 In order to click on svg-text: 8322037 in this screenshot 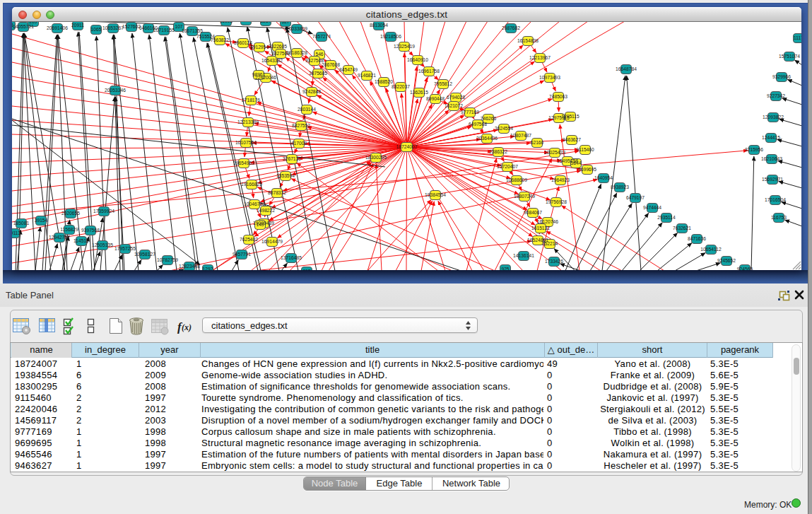, I will do `click(401, 86)`.